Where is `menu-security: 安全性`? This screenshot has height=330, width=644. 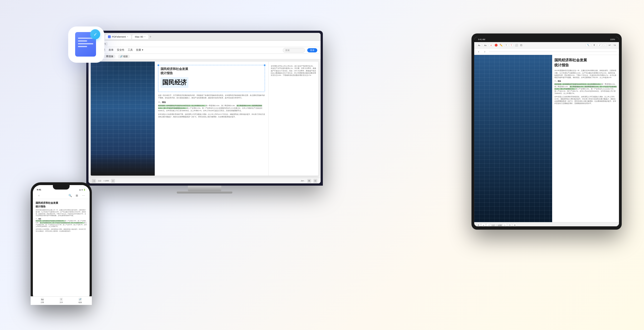
menu-security: 安全性 is located at coordinates (121, 50).